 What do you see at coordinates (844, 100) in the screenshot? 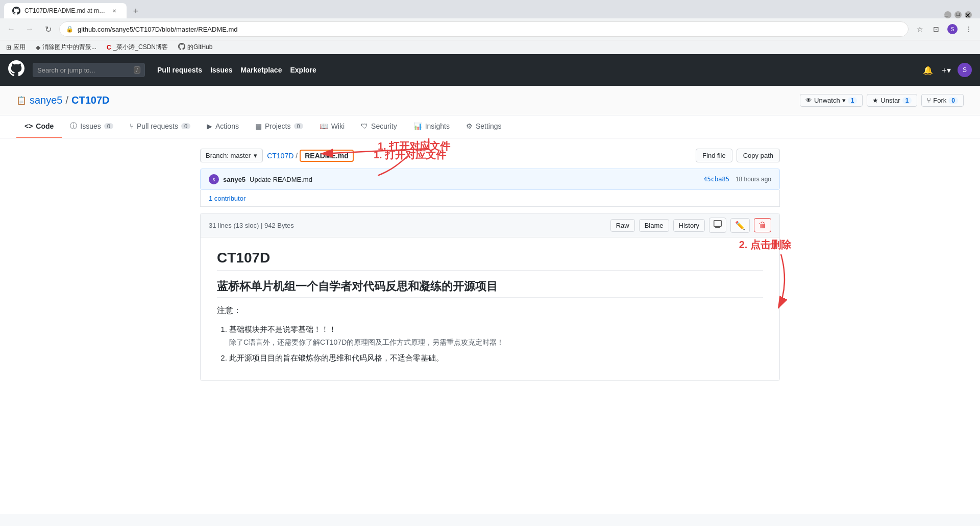
I see `watch-dropdown-icon: ▾` at bounding box center [844, 100].